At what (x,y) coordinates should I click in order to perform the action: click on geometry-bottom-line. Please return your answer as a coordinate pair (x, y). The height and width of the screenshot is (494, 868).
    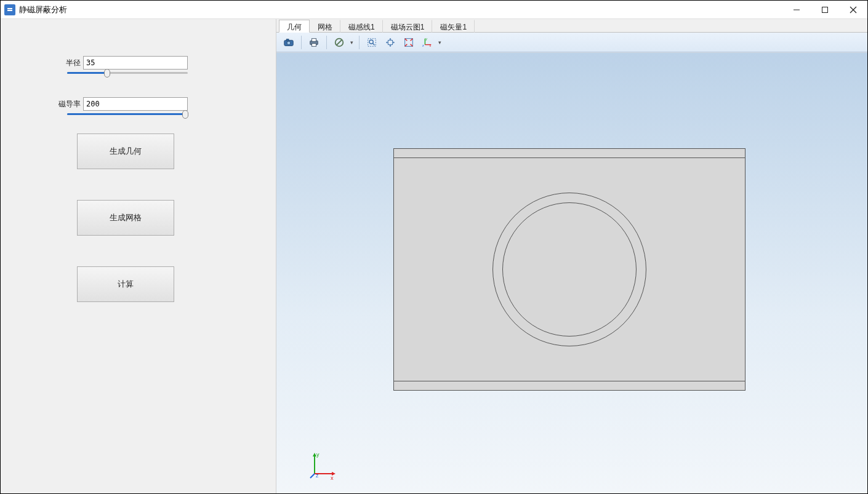
    Looking at the image, I should click on (569, 381).